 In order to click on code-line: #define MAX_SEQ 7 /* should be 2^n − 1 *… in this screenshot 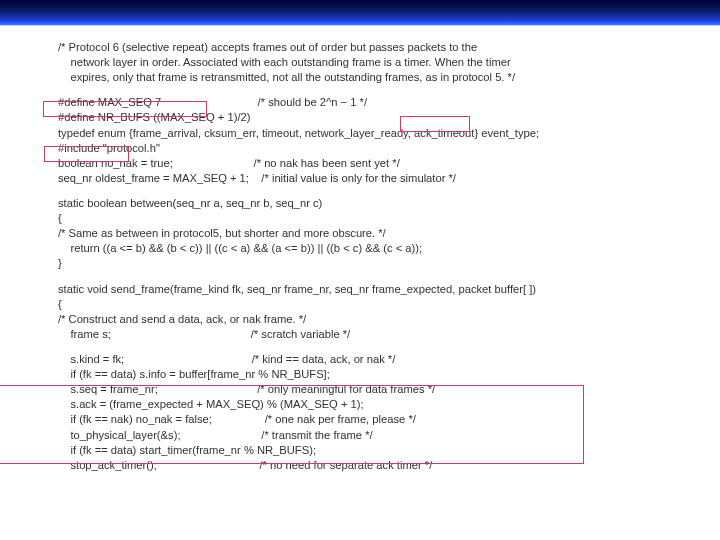, I will do `click(375, 102)`.